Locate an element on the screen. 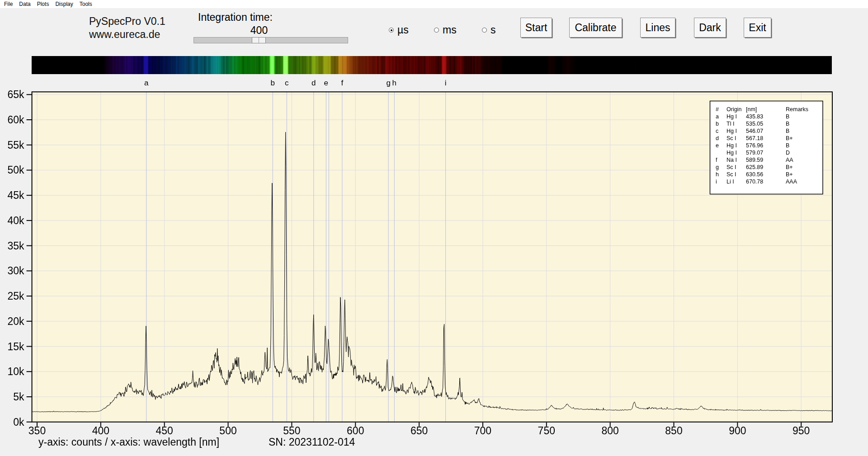 The width and height of the screenshot is (868, 456). legend-cell: 576.96 is located at coordinates (755, 146).